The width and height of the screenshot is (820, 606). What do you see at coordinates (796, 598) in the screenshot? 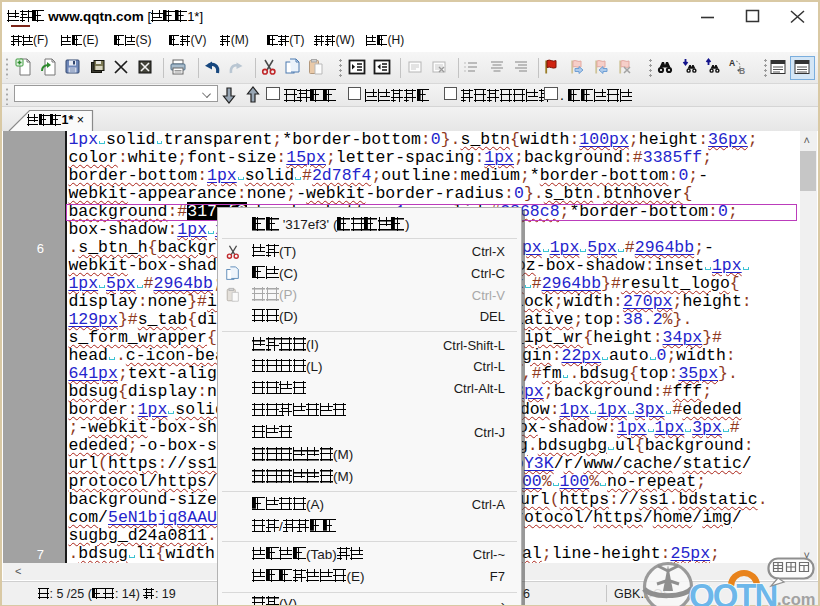
I see `svg-text: .com` at bounding box center [796, 598].